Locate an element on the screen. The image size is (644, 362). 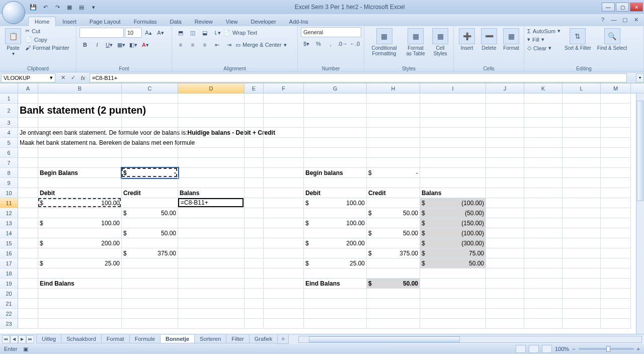
row-header: 10 is located at coordinates (9, 193).